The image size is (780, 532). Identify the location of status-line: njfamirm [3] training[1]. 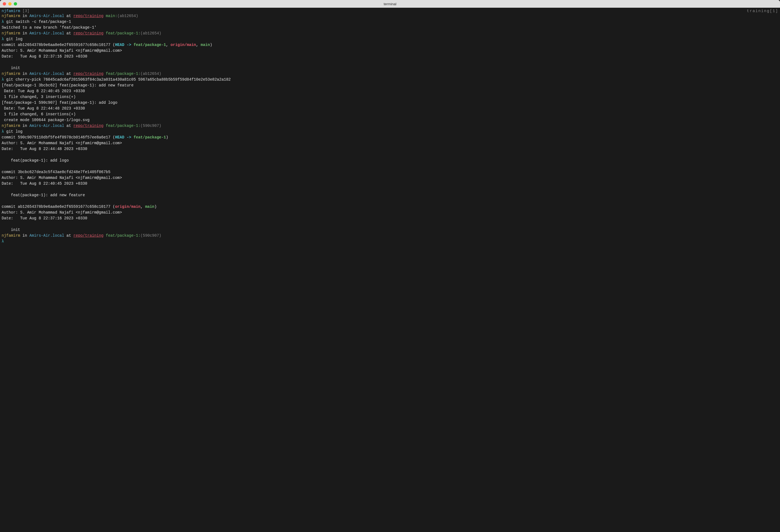
(390, 11).